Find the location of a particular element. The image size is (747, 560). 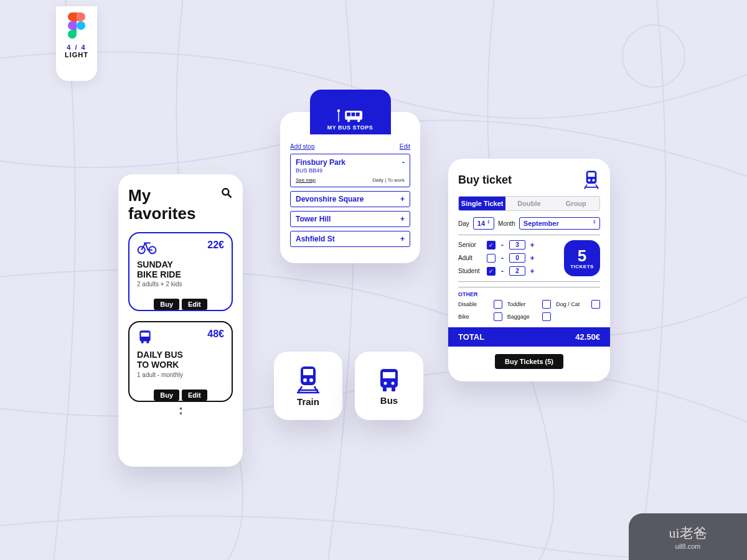

total-bar: TOTAL 42.50€ is located at coordinates (529, 337).